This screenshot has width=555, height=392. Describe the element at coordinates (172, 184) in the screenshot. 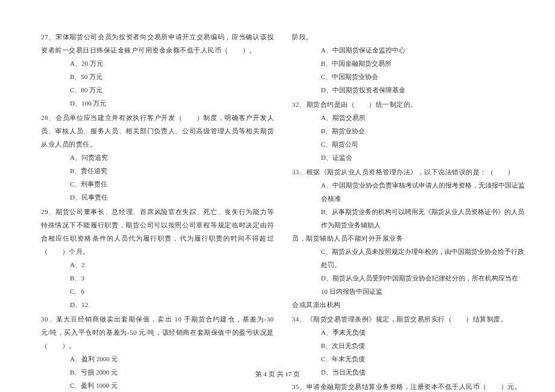

I see `option-c: C、刑事责任` at that location.